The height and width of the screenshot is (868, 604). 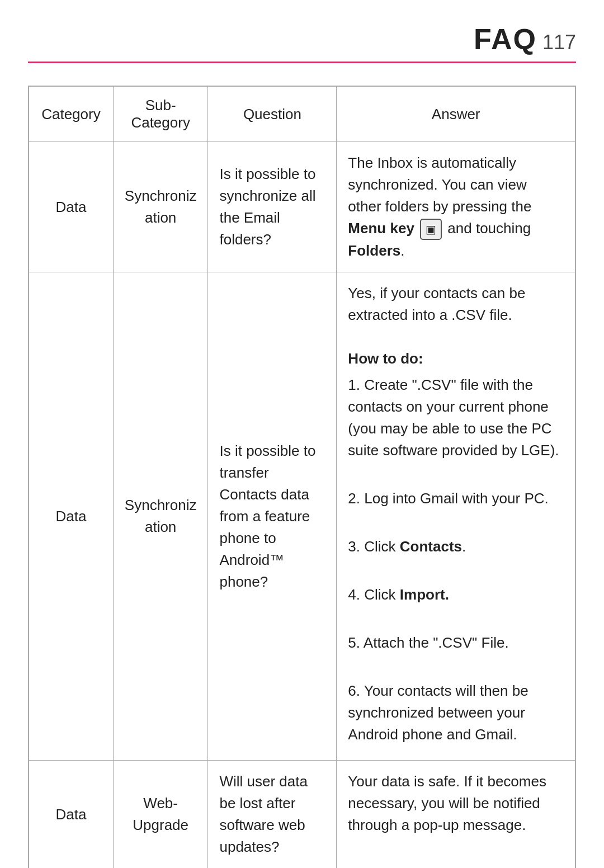 What do you see at coordinates (456, 643) in the screenshot?
I see `answer-item: 5. Attach the ".CSV" File.` at bounding box center [456, 643].